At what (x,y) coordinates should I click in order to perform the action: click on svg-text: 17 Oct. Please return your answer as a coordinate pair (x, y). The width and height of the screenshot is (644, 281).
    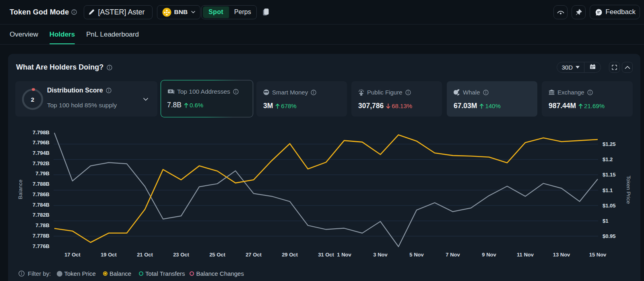
    Looking at the image, I should click on (72, 254).